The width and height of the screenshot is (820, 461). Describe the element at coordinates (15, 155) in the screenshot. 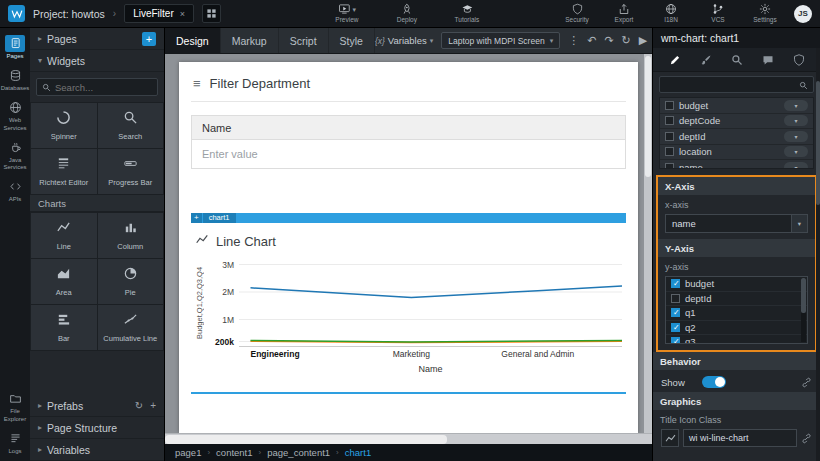

I see `rail-item-java-services: Java Services` at that location.